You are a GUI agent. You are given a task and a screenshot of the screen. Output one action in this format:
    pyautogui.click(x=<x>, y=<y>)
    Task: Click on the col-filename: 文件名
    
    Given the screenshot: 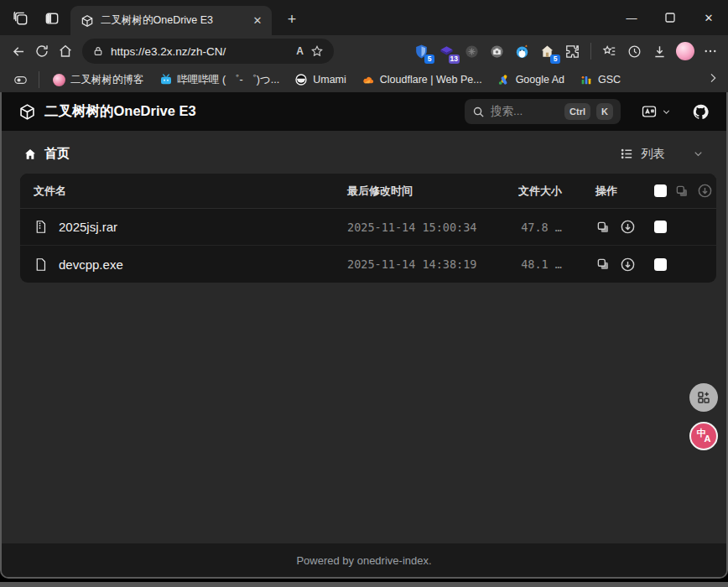 What is the action you would take?
    pyautogui.click(x=190, y=191)
    